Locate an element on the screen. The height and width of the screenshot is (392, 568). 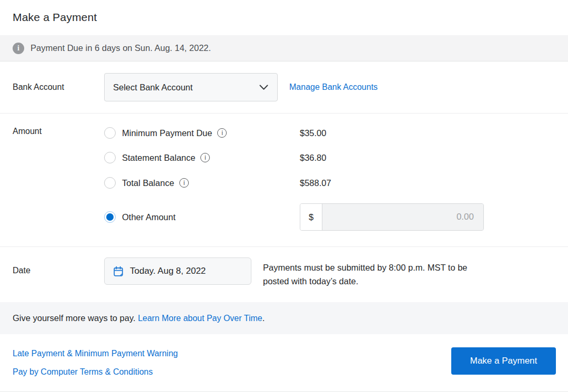
pay-over-time-suffix: . is located at coordinates (264, 318).